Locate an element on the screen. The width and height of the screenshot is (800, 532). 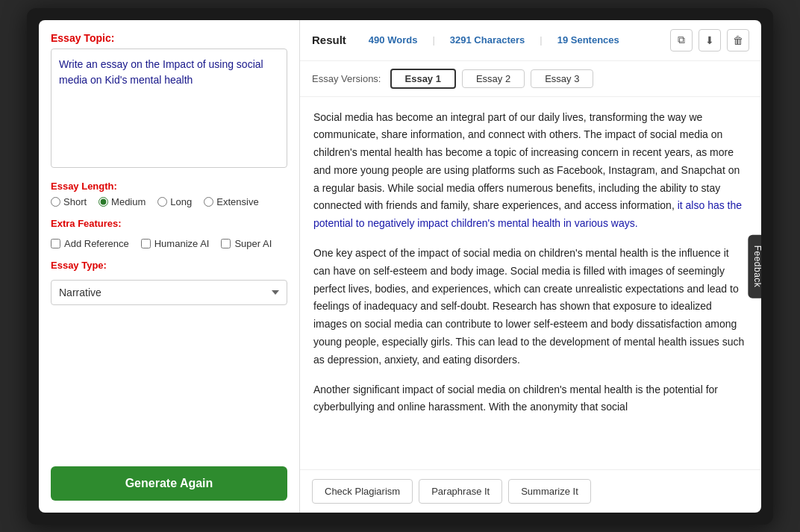
essay-type-label: Essay Type: is located at coordinates (169, 266).